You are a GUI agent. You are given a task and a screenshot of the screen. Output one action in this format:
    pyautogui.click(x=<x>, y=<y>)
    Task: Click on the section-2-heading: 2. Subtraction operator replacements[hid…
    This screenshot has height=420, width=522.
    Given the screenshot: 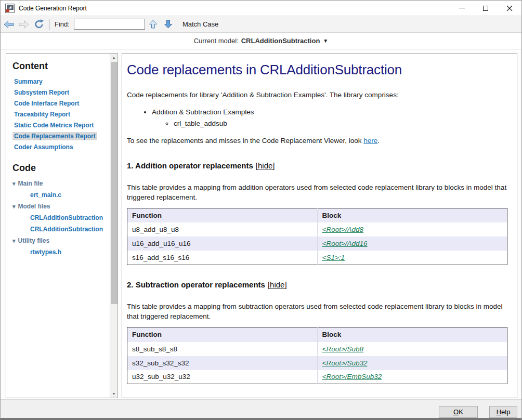 What is the action you would take?
    pyautogui.click(x=319, y=285)
    